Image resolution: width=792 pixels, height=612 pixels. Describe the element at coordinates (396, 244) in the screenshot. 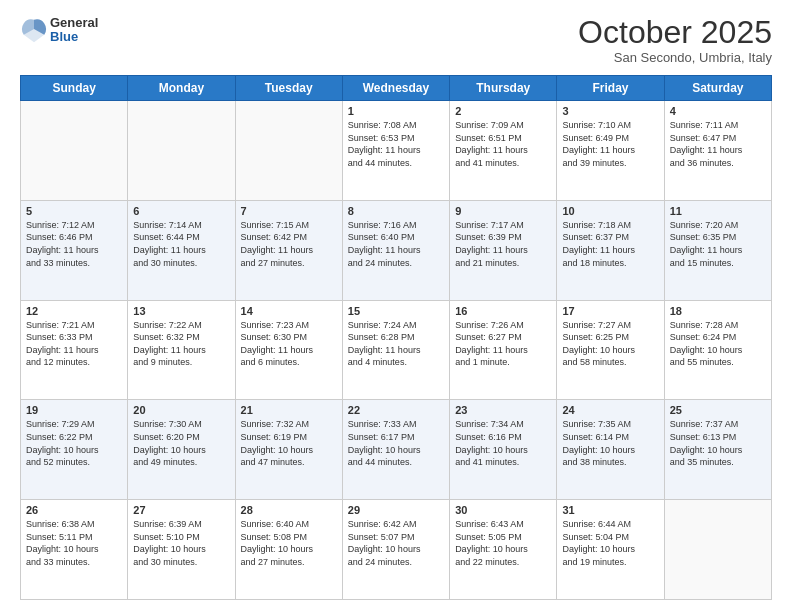

I see `day-info: Sunrise: 7:16 AM Sunset: 6:40 PM Dayligh…` at that location.